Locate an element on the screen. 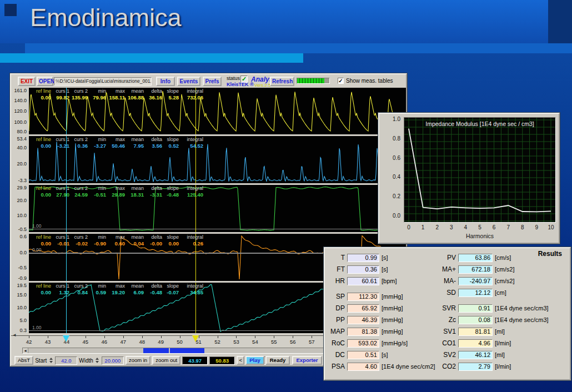  result-value-field: 46.39 is located at coordinates (363, 320).